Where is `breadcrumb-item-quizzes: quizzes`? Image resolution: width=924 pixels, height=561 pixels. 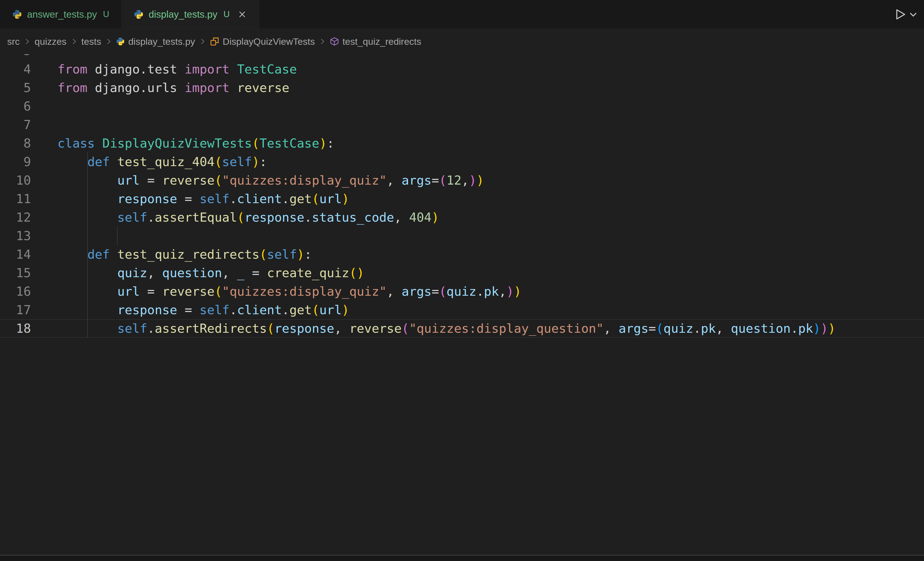
breadcrumb-item-quizzes: quizzes is located at coordinates (50, 41).